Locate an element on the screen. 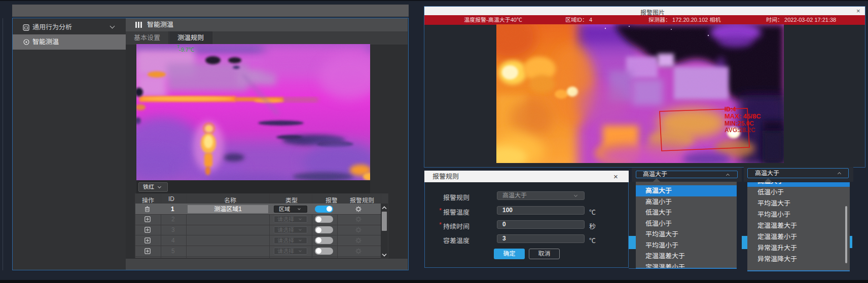  svg-text: MAX: 45/8C is located at coordinates (743, 116).